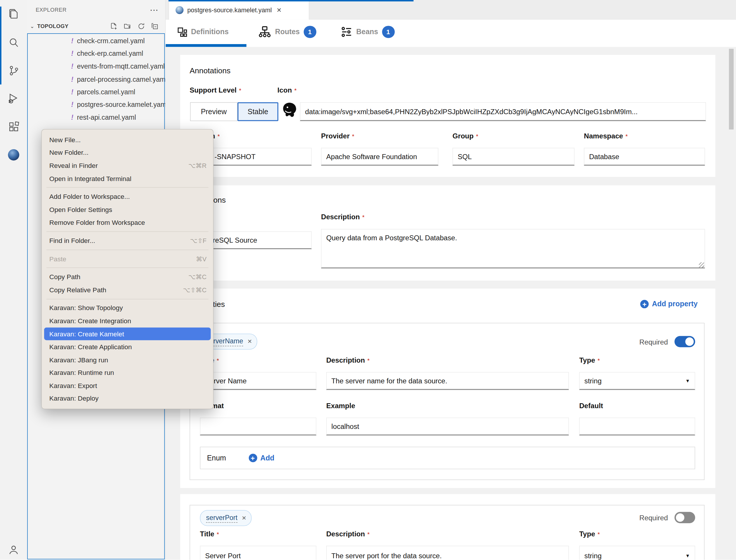 The image size is (736, 560). I want to click on menu-karavan-create-kamelet: Karavan: Create Kamelet, so click(127, 334).